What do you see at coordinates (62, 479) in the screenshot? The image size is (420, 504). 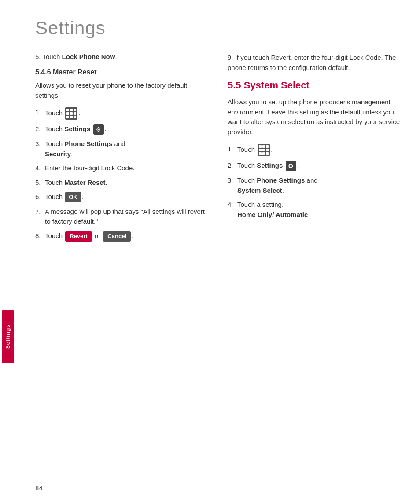 I see `bottom-rule` at bounding box center [62, 479].